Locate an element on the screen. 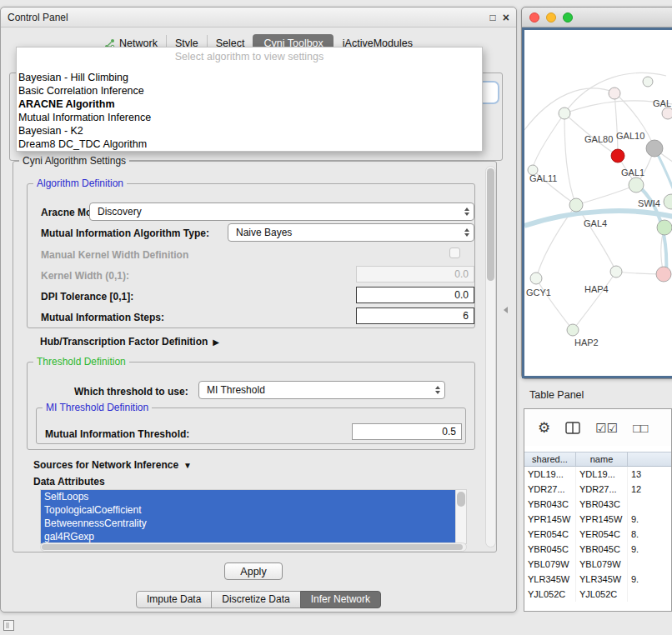 The height and width of the screenshot is (635, 672). combo-arrows-icon is located at coordinates (438, 390).